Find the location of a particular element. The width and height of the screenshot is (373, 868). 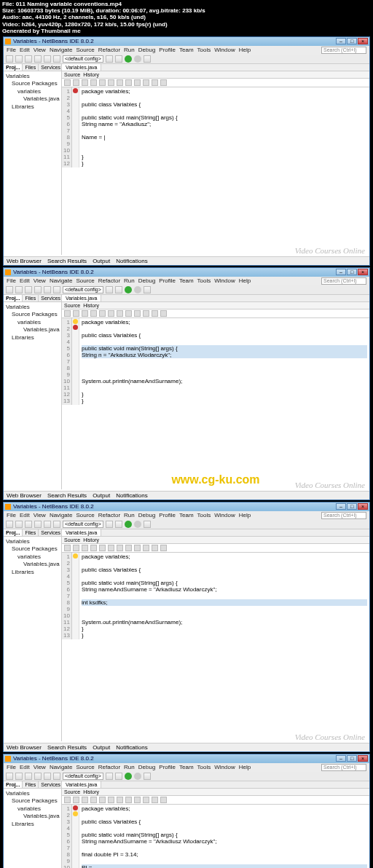

status-web: Web Browser is located at coordinates (24, 261).